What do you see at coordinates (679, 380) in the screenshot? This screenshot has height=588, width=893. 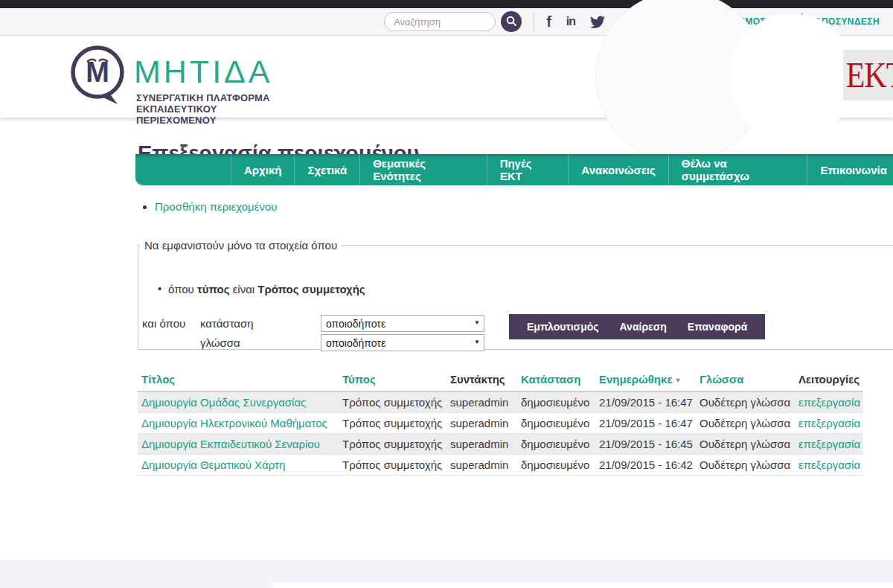 I see `sort-desc-icon: ▼` at bounding box center [679, 380].